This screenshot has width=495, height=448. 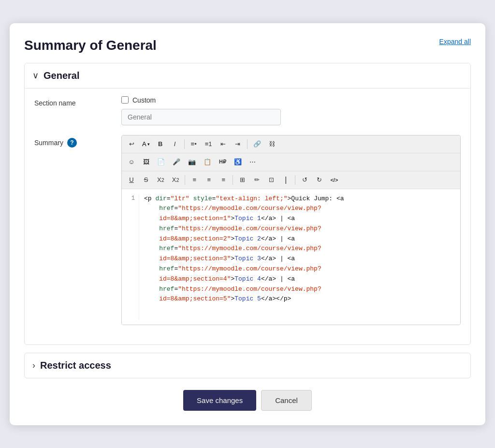 What do you see at coordinates (242, 180) in the screenshot?
I see `calc-btn: ⊞` at bounding box center [242, 180].